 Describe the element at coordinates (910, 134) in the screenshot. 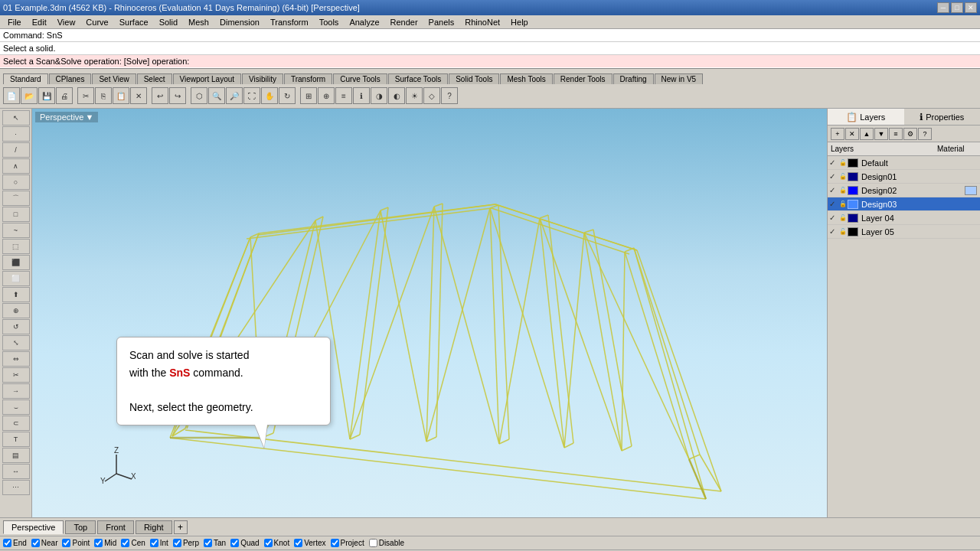

I see `settings-button: ⚙` at that location.